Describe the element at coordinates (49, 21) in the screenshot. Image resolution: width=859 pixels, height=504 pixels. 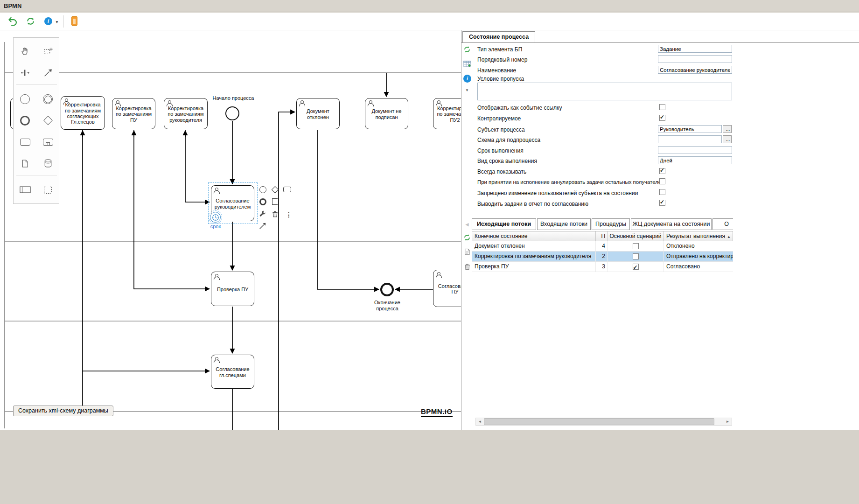
I see `info-icon: i` at that location.